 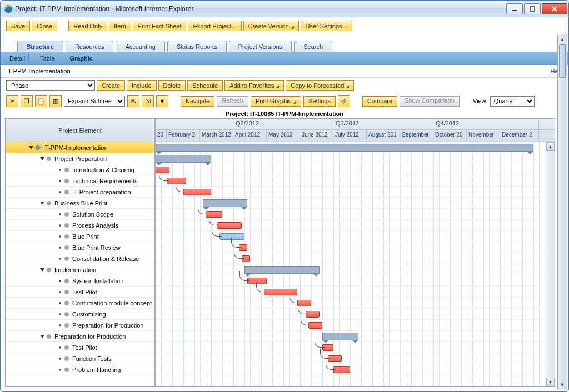 I want to click on edit-toolbar: Phase Create Include Delete Schedule Add…, so click(x=284, y=86).